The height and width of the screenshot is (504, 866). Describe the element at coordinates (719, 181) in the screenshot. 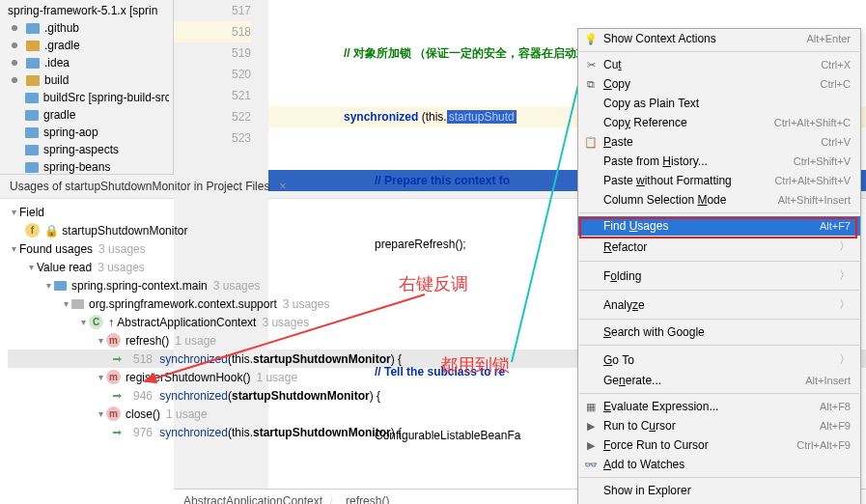

I see `menu-item: Paste without FormattingCtrl+Alt+Shift+V` at that location.